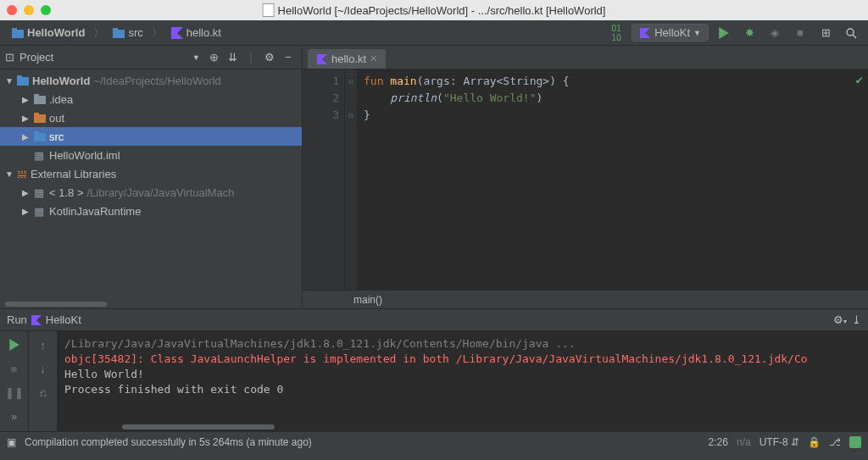 Image resolution: width=868 pixels, height=460 pixels. What do you see at coordinates (151, 80) in the screenshot?
I see `tree-root: ▼ HelloWorld ~/IdeaProjects/HelloWorld` at bounding box center [151, 80].